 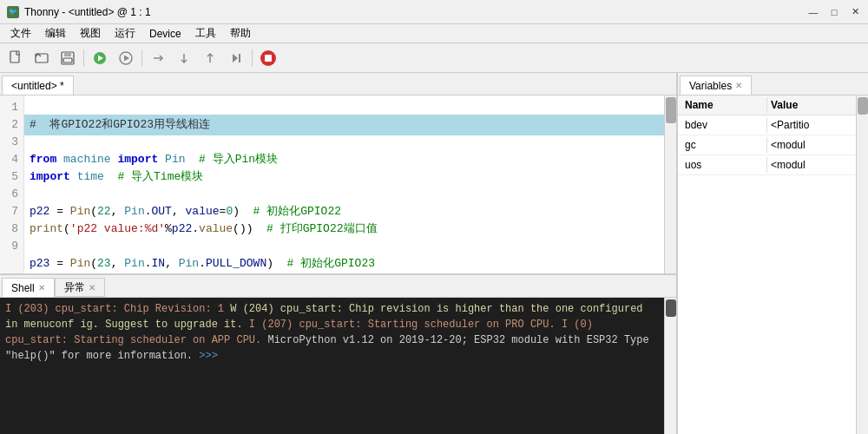 I want to click on menu-run: 运行, so click(x=125, y=33).